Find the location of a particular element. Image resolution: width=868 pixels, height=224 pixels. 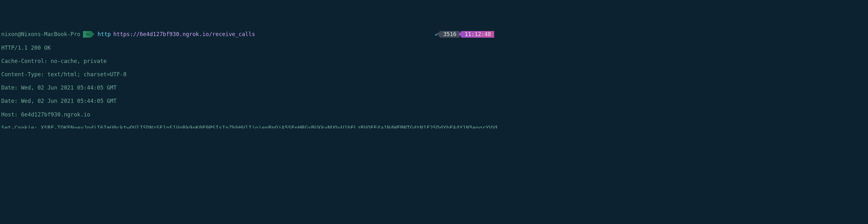

http-header: Host: 6e4d127bf930.ngrok.io is located at coordinates (249, 115).